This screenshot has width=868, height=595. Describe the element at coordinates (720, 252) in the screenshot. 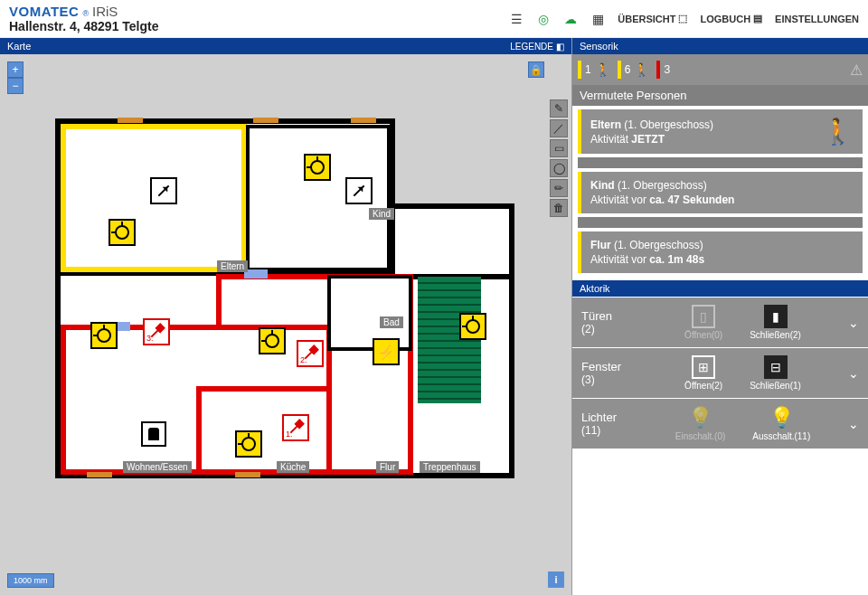

I see `person-card-2: Flur (1. Obergeschoss) Aktivität vor ca.…` at that location.